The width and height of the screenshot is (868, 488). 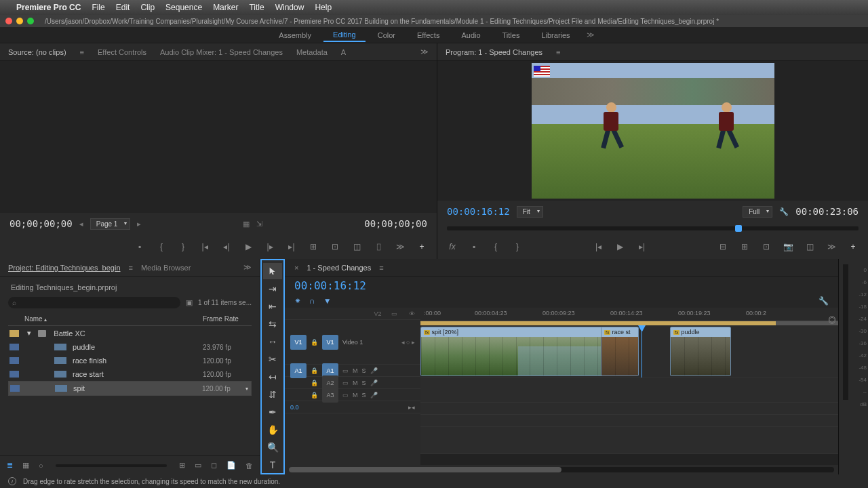 I want to click on clip-row: puddle23.976 fp, so click(x=130, y=347).